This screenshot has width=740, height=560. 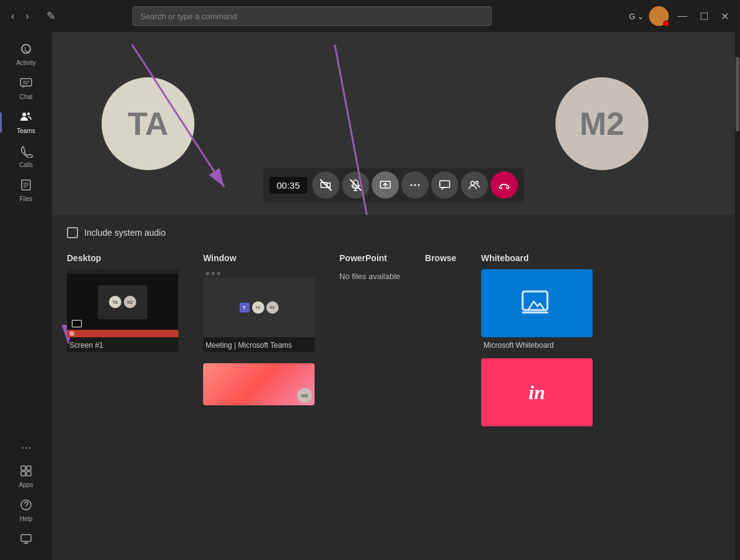 What do you see at coordinates (148, 124) in the screenshot?
I see `participant-ta: TA` at bounding box center [148, 124].